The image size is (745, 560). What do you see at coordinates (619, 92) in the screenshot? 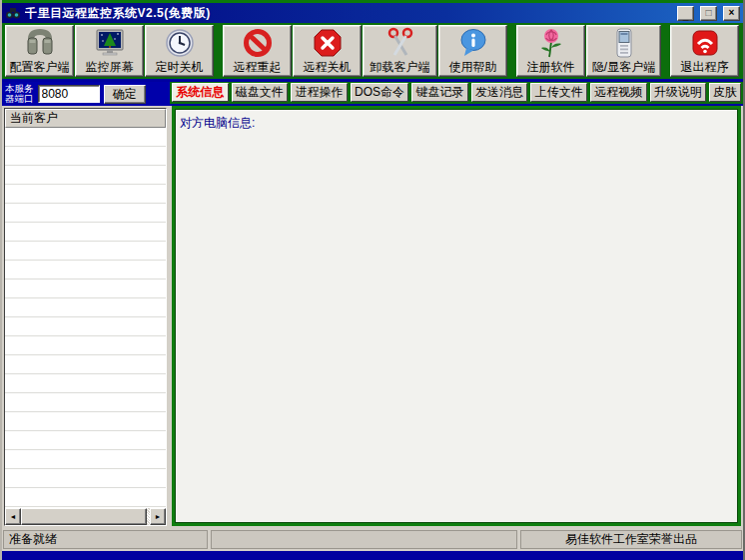
I see `tab-remote-video: 远程视频` at bounding box center [619, 92].